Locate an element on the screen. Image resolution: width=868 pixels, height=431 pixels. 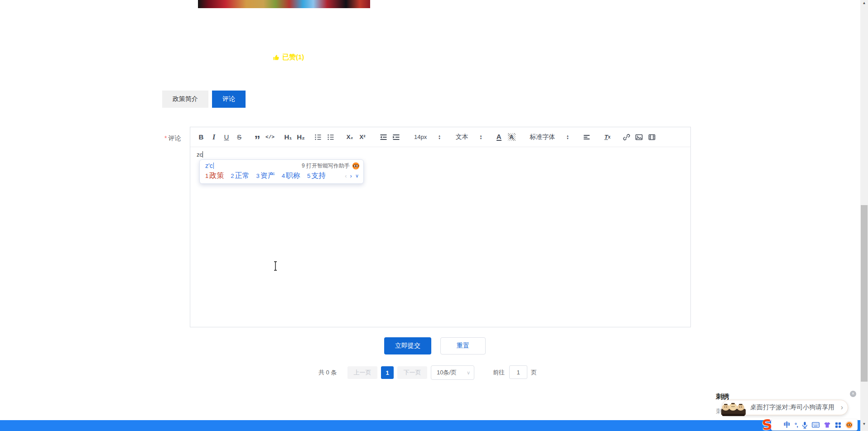
ordered-list-button is located at coordinates (318, 137).